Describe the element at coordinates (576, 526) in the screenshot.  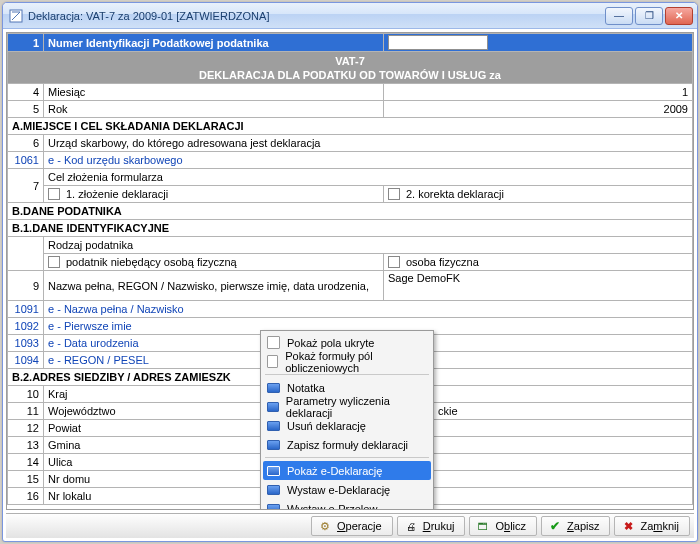
I see `save-button: ZapiszZapisz` at that location.